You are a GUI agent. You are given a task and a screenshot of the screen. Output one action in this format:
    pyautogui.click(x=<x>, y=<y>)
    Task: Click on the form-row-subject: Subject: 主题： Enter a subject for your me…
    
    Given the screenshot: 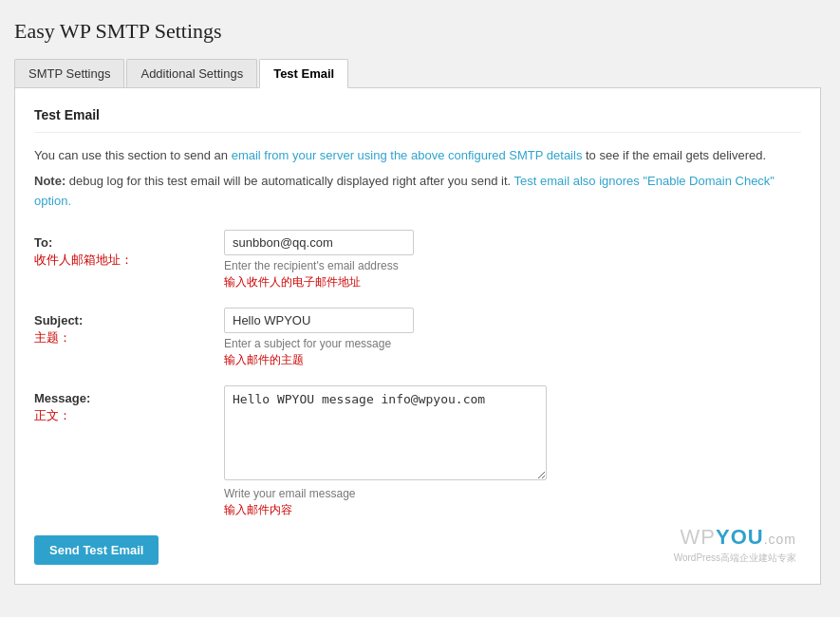 What is the action you would take?
    pyautogui.click(x=418, y=338)
    